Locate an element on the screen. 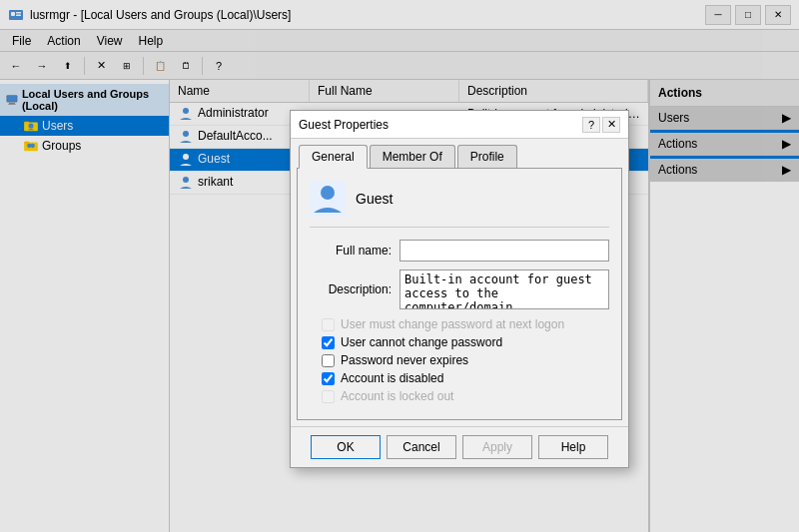  tab-member-of: Member Of is located at coordinates (412, 156).